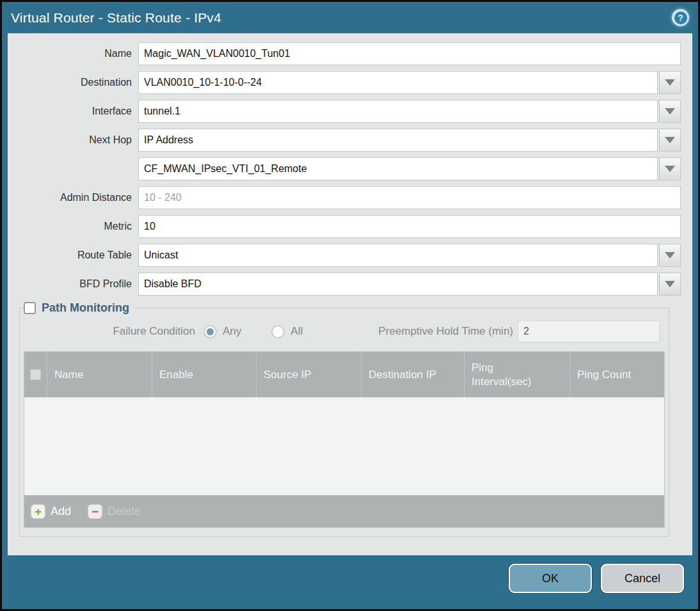  What do you see at coordinates (350, 18) in the screenshot?
I see `title-bar: Virtual Router - Static Route - IPv4 ?` at bounding box center [350, 18].